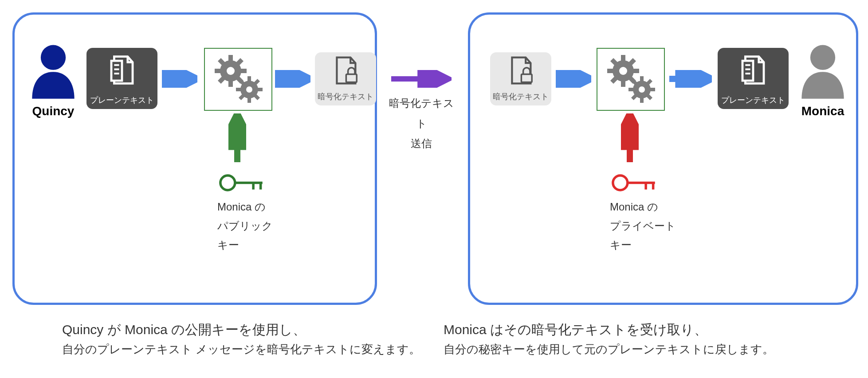 The image size is (868, 378). I want to click on public-key, so click(242, 183).